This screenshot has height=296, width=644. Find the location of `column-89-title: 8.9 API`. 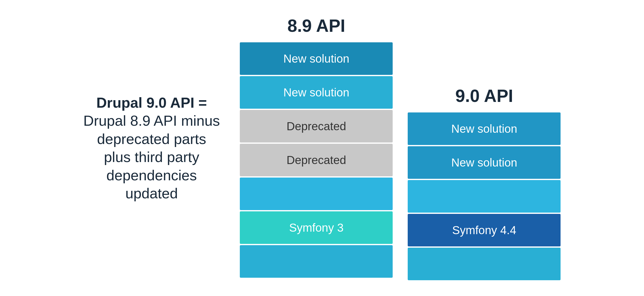

column-89-title: 8.9 API is located at coordinates (316, 26).